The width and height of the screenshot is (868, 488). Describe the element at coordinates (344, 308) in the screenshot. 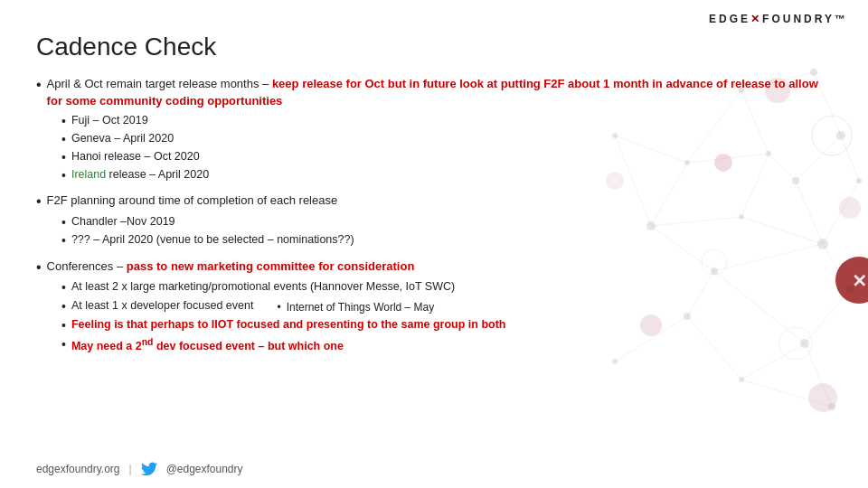

I see `sub-sub-list-iot: Internet of Things World – May` at that location.